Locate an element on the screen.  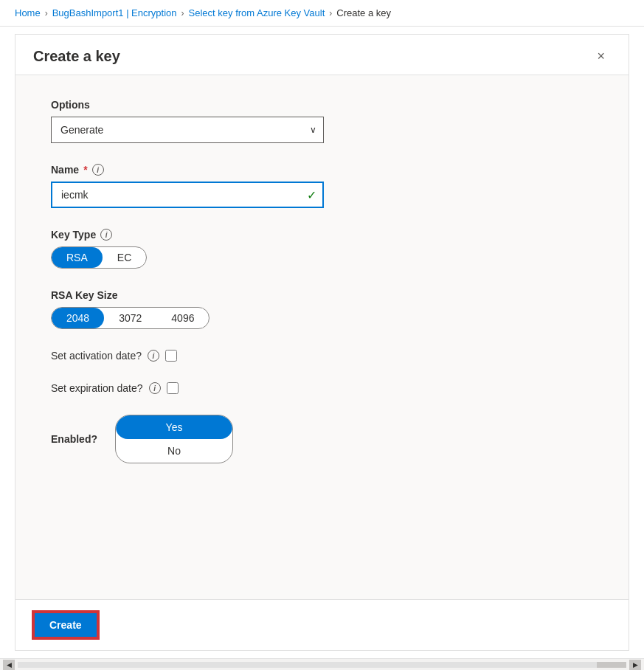
scroll-thumb is located at coordinates (612, 665).